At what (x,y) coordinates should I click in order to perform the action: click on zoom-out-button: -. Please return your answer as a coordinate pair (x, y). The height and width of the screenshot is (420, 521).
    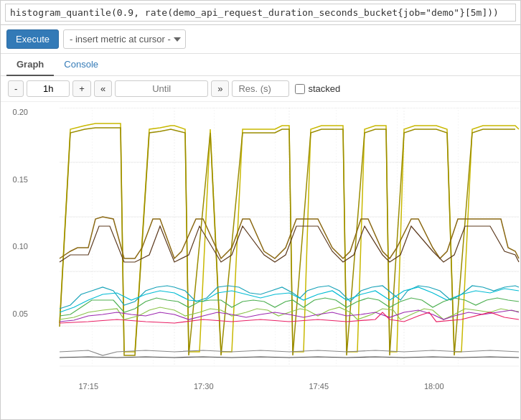
    Looking at the image, I should click on (16, 89).